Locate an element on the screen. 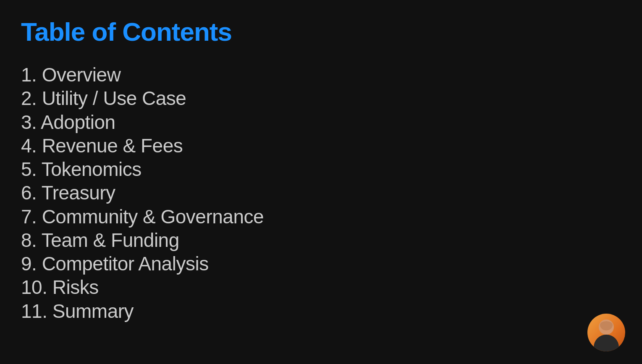  list-item: 7. Community & Governance is located at coordinates (321, 217).